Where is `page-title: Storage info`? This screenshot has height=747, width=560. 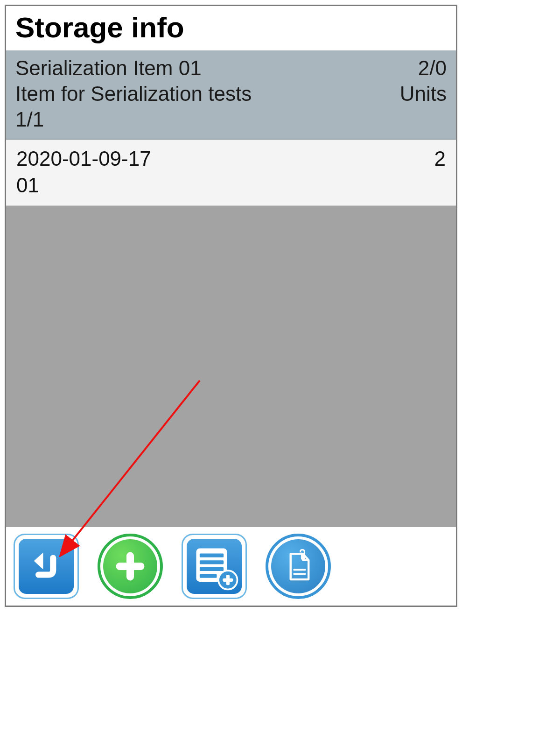
page-title: Storage info is located at coordinates (231, 27).